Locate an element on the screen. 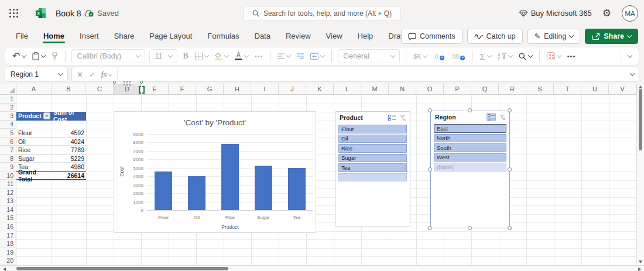 The width and height of the screenshot is (644, 271). column-header-G: G is located at coordinates (210, 89).